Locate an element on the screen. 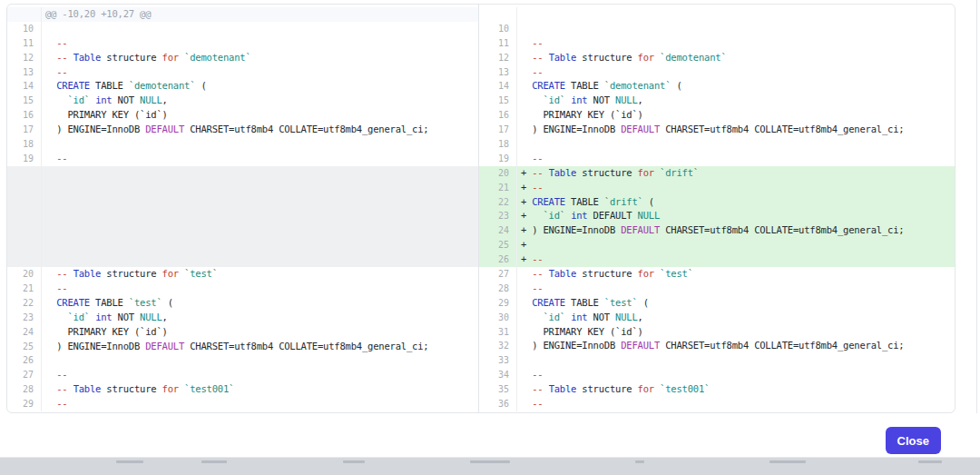 The image size is (980, 475). line-number: 10 is located at coordinates (24, 29).